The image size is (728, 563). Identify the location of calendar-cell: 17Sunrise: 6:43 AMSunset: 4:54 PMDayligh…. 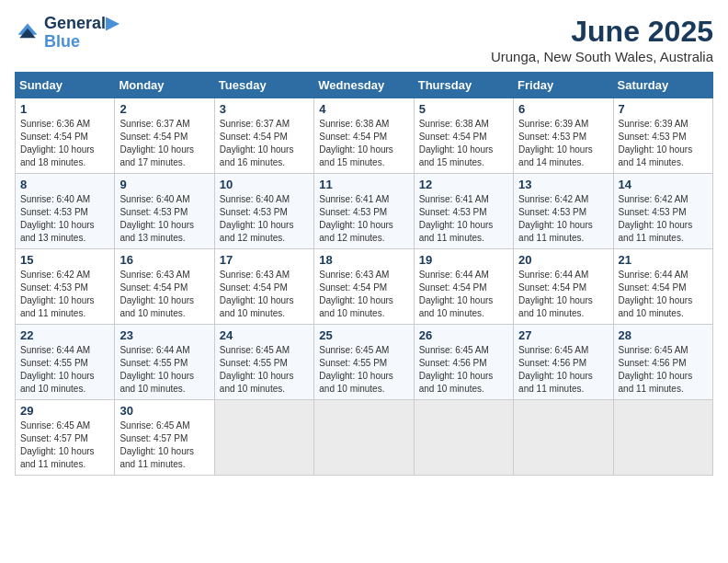
(264, 287).